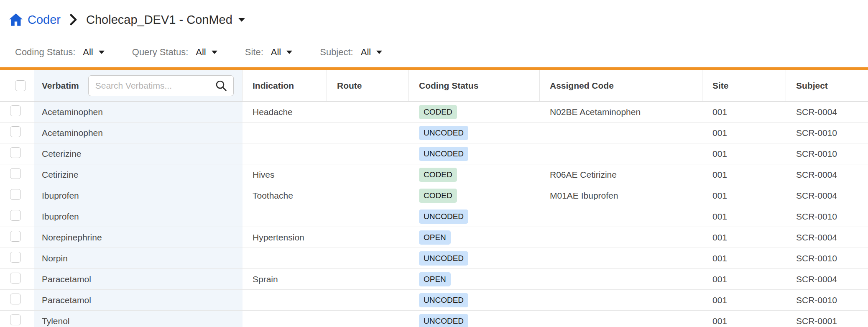 The width and height of the screenshot is (868, 327). I want to click on breadcrumb-coder-link: Coder, so click(44, 20).